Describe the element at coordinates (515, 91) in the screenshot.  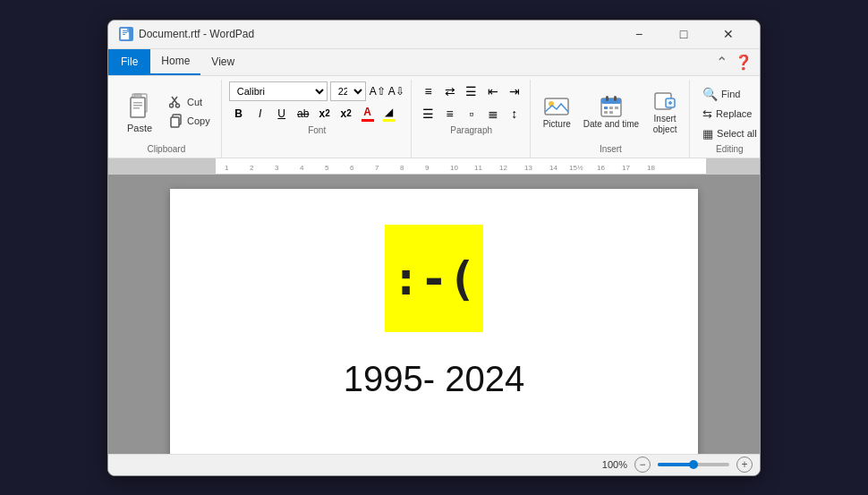
I see `indent-increase-button: ⇥` at that location.